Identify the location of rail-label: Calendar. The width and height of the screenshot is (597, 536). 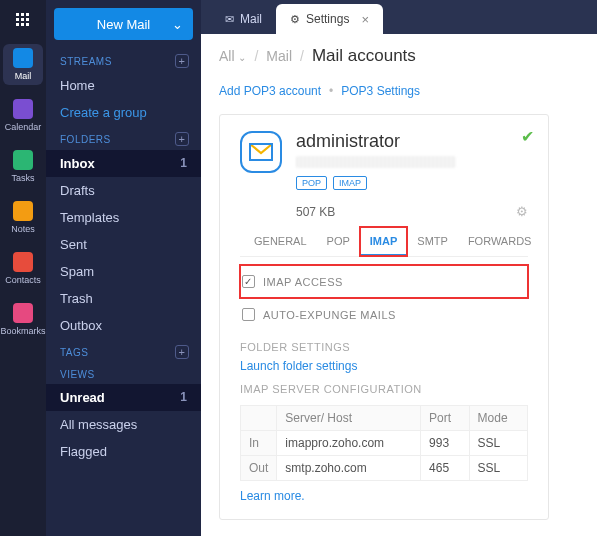
(24, 127).